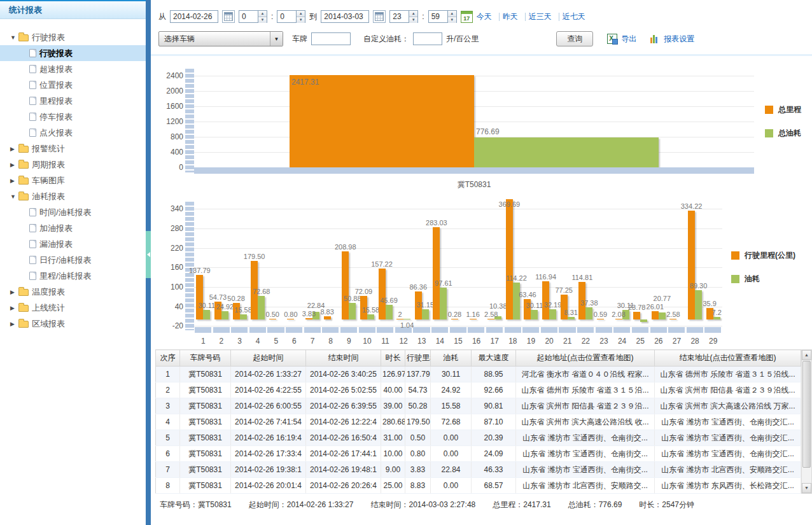 The width and height of the screenshot is (812, 525). What do you see at coordinates (479, 454) in the screenshot?
I see `table-row: 6冀T508312014-02-26 17:33:42014-02-26 17:…` at bounding box center [479, 454].